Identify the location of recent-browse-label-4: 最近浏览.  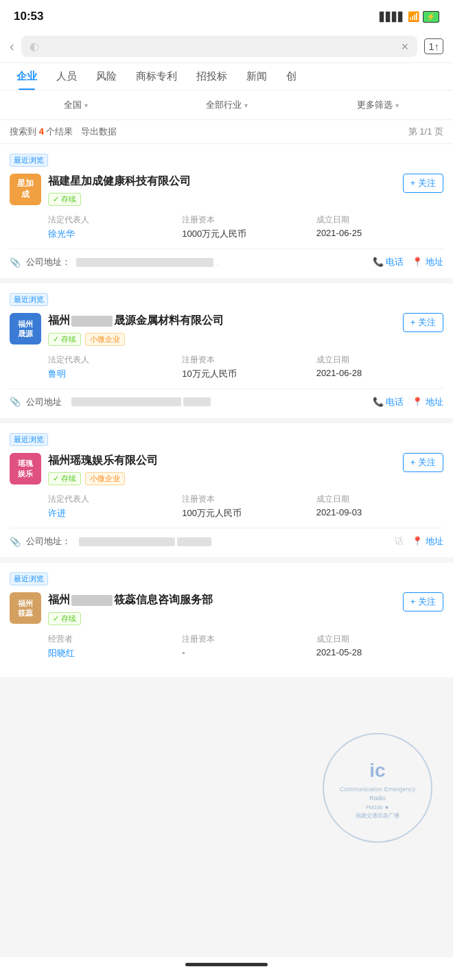
(29, 579).